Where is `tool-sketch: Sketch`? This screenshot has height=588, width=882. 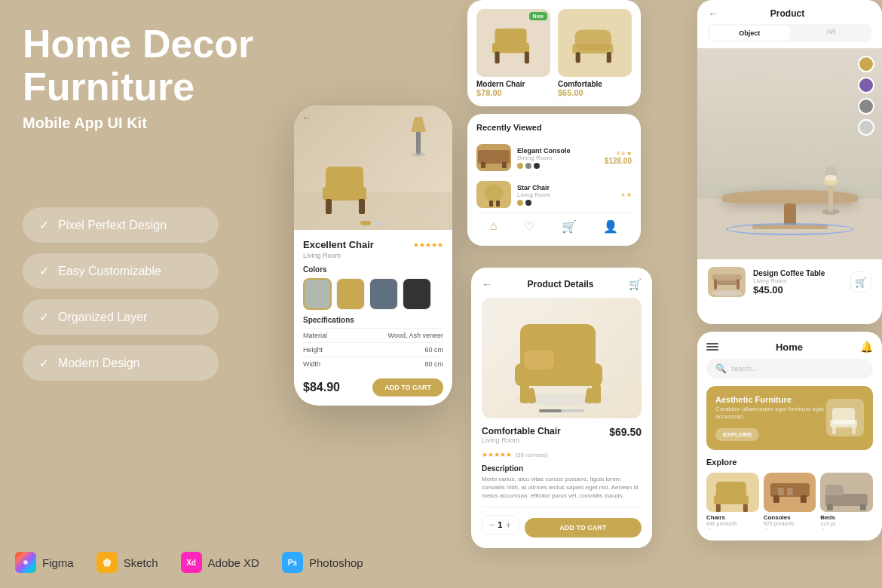
tool-sketch: Sketch is located at coordinates (127, 562).